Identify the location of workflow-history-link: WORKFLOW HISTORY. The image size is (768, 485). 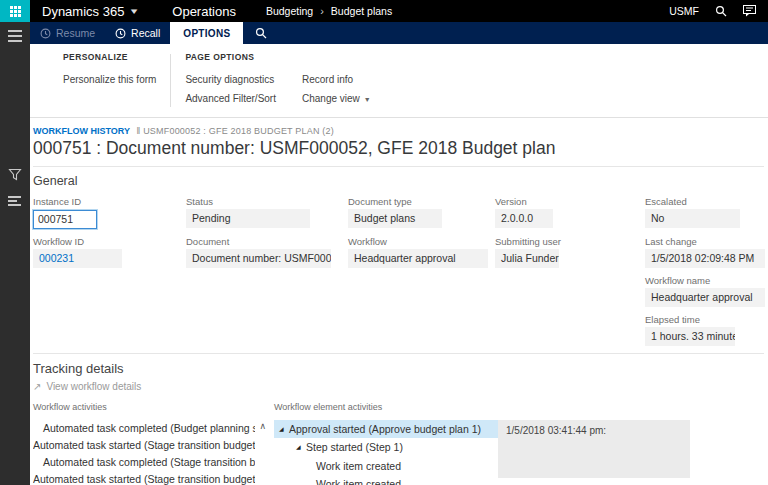
(82, 131).